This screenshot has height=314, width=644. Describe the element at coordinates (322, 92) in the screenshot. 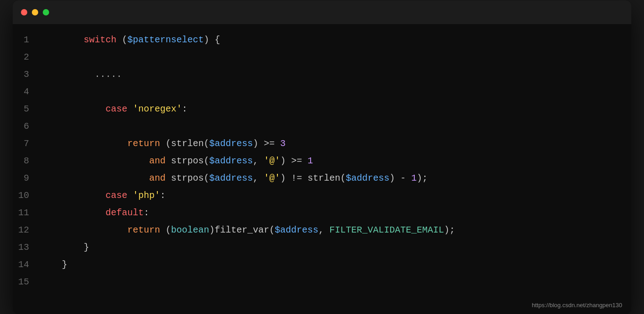

I see `code-line: 4` at that location.